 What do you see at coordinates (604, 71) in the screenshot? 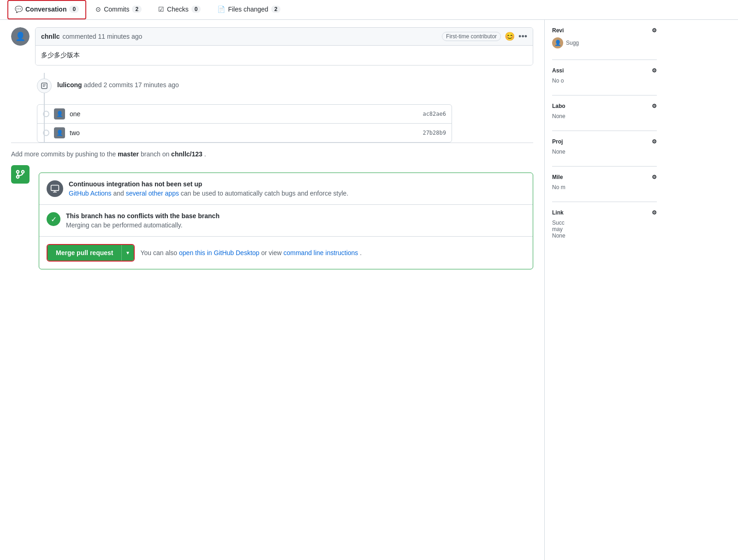
I see `sidebar-assignees-title: Assi ⚙` at bounding box center [604, 71].